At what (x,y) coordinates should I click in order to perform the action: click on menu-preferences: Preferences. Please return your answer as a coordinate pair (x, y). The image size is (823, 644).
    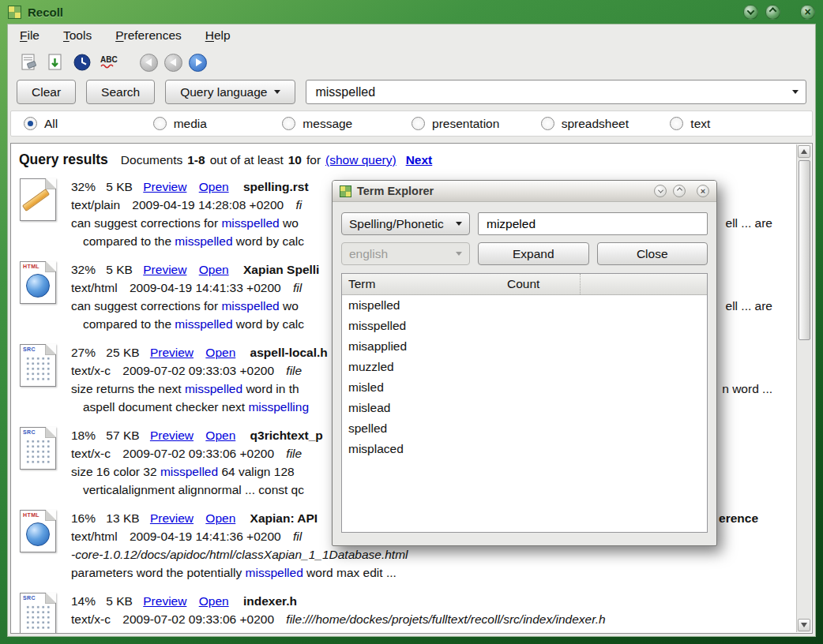
    Looking at the image, I should click on (148, 36).